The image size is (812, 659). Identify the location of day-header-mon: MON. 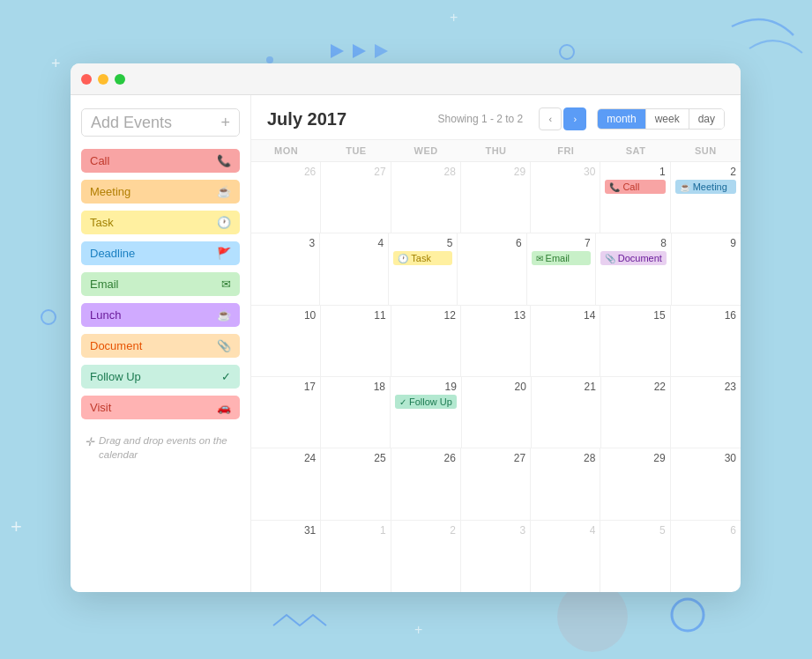
(286, 151).